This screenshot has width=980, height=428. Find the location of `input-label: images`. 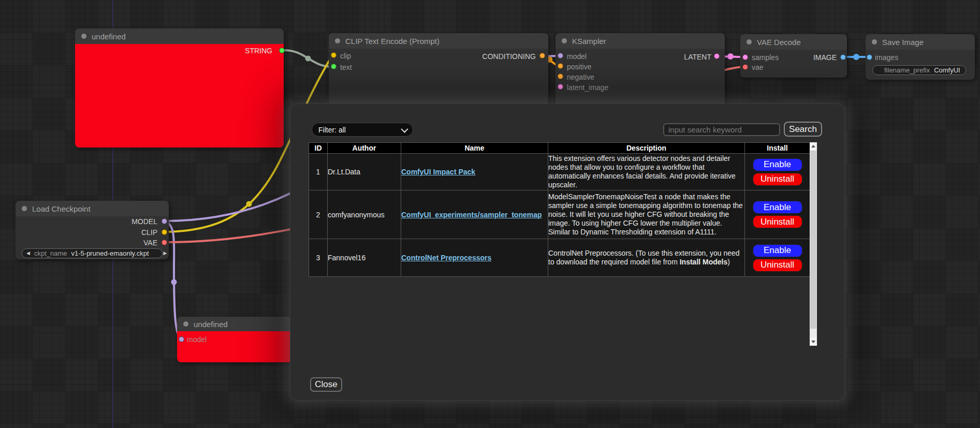

input-label: images is located at coordinates (886, 57).